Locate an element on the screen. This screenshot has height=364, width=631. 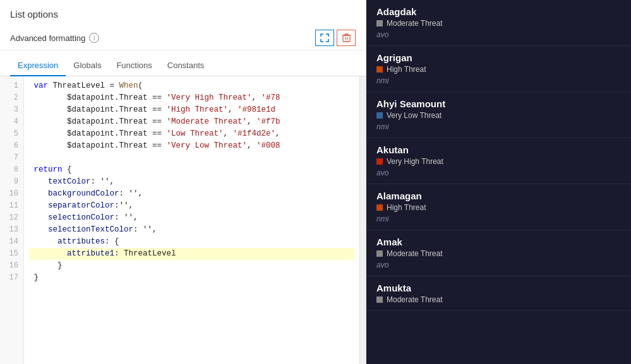
code-line-6: $datapoint.Threat == 'Very Low Threat', … is located at coordinates (192, 146).